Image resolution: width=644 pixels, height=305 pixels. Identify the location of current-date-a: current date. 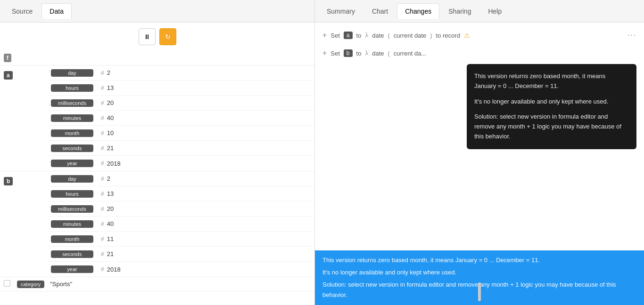
(410, 36).